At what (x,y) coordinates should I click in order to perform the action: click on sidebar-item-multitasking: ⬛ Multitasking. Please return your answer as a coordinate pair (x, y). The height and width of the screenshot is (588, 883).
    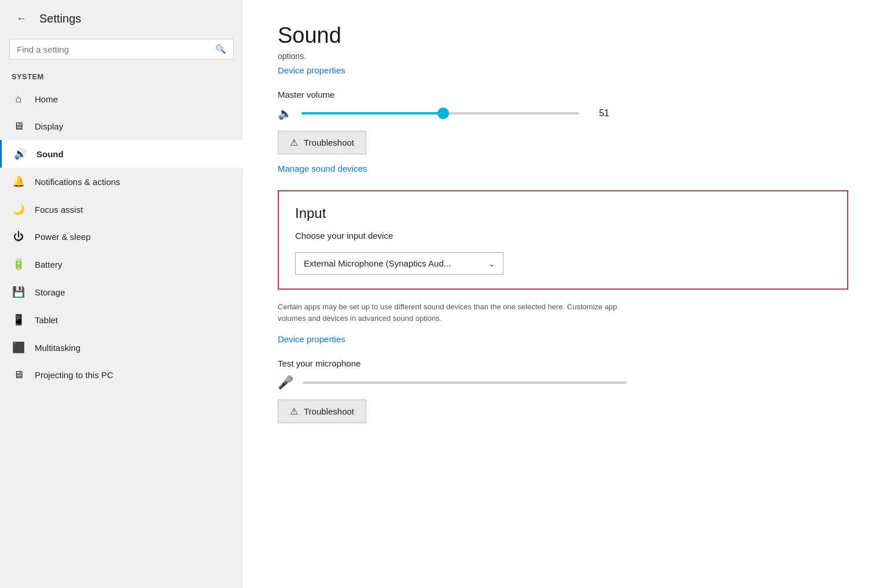
    Looking at the image, I should click on (122, 347).